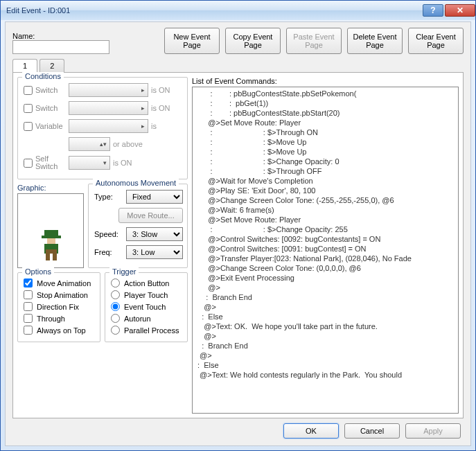 The image size is (476, 451). I want to click on type-select: Fixed, so click(155, 197).